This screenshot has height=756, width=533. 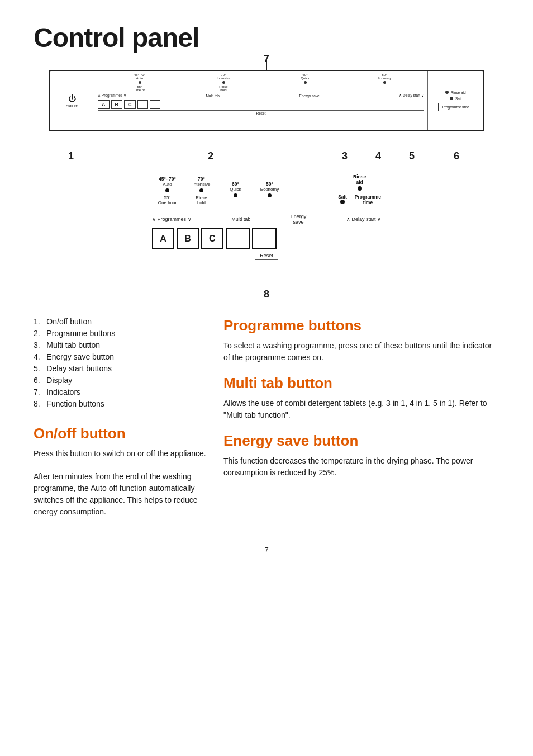 What do you see at coordinates (455, 107) in the screenshot?
I see `prog-time-label: Programme time` at bounding box center [455, 107].